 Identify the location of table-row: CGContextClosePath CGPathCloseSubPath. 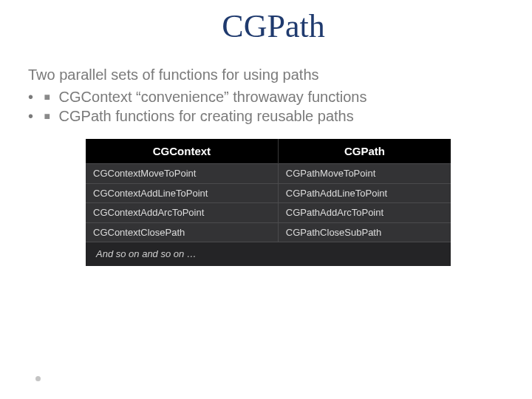
(268, 232).